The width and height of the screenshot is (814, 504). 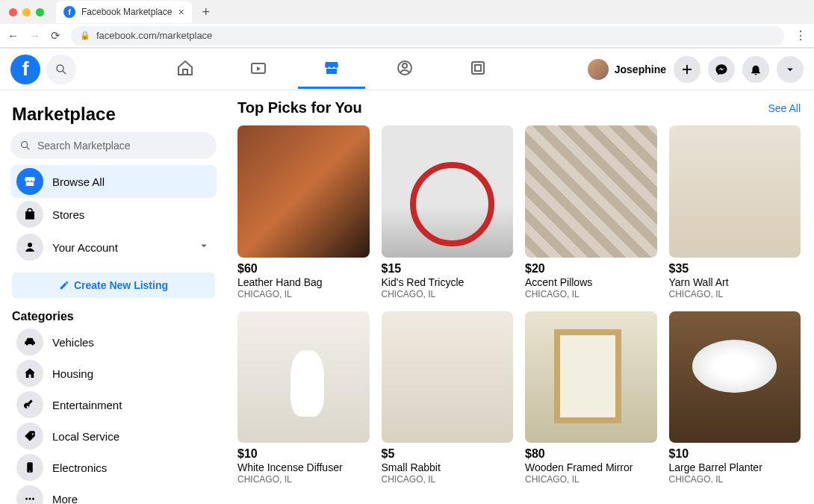 What do you see at coordinates (448, 269) in the screenshot?
I see `listing-price: $15` at bounding box center [448, 269].